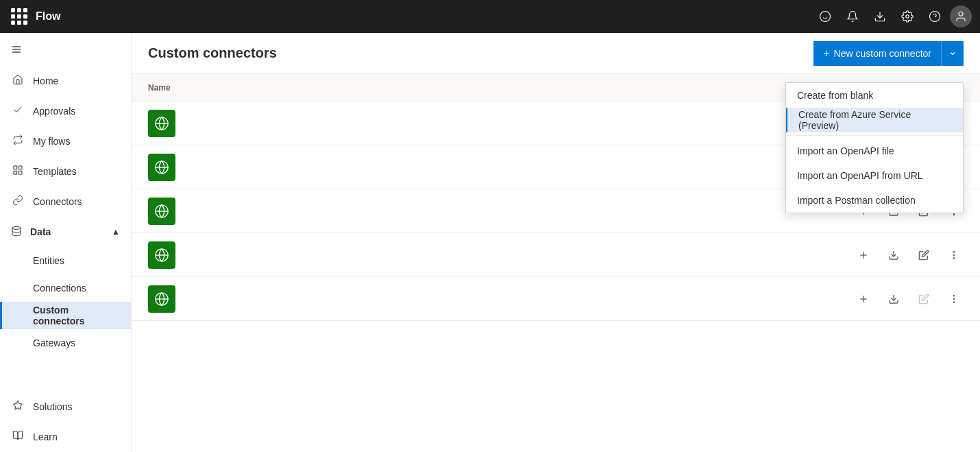 Image resolution: width=980 pixels, height=452 pixels. I want to click on settings-icon, so click(907, 16).